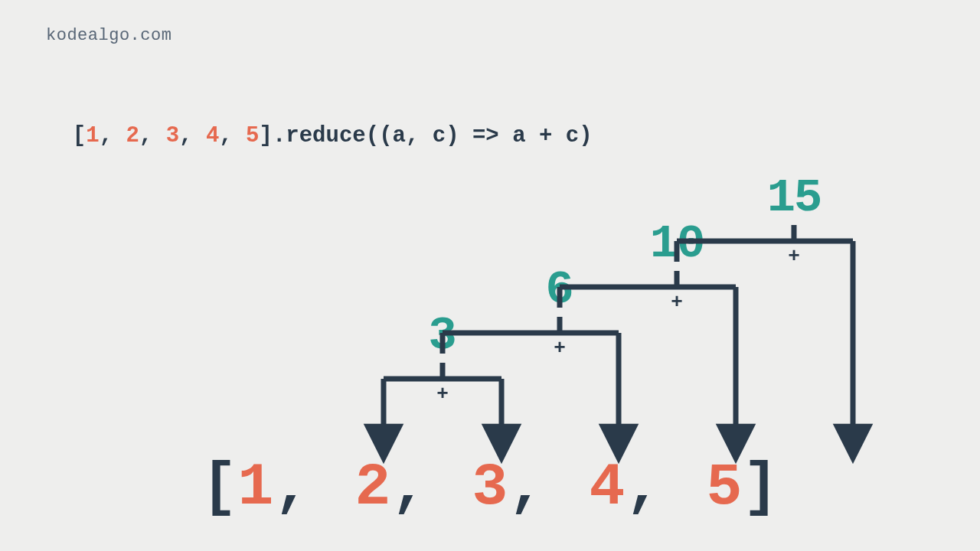 This screenshot has height=551, width=980. Describe the element at coordinates (761, 487) in the screenshot. I see `arr-close: ]` at that location.